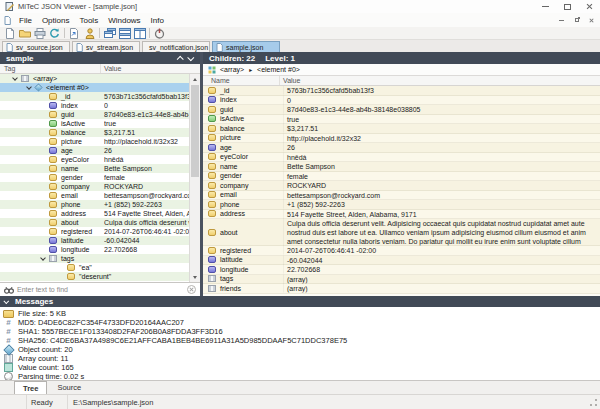 The image size is (600, 409). What do you see at coordinates (10, 68) in the screenshot?
I see `tag-column-header: Tag` at bounding box center [10, 68].